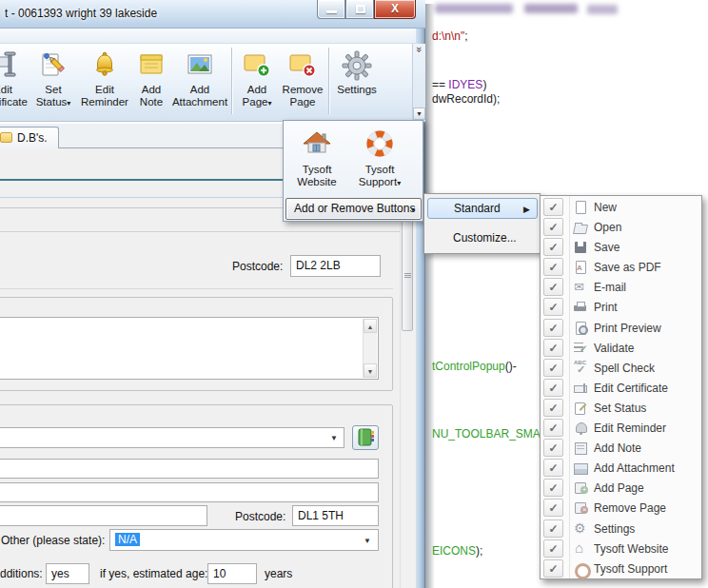 The image size is (708, 588). Describe the element at coordinates (620, 207) in the screenshot. I see `menu-item-new: ✓New` at that location.